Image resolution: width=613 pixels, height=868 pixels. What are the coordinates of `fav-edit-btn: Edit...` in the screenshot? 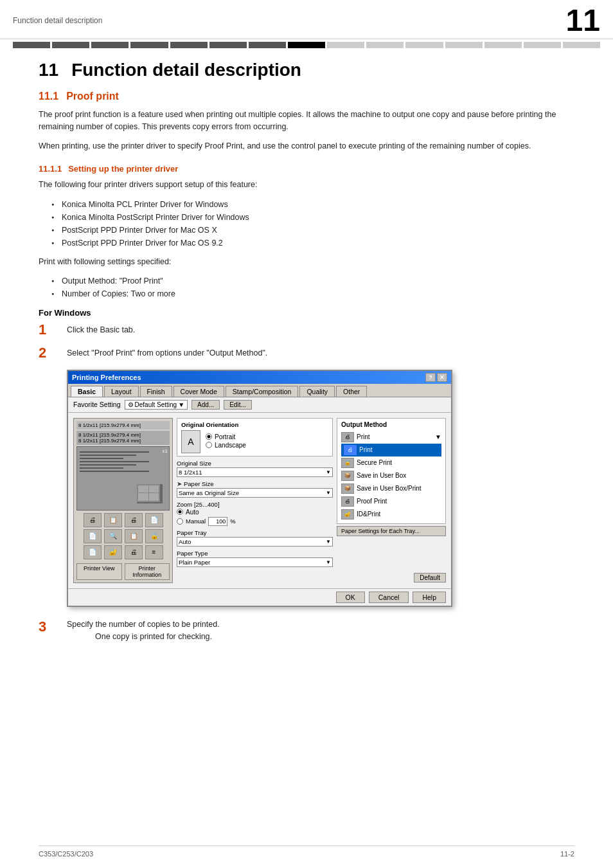 It's located at (238, 405).